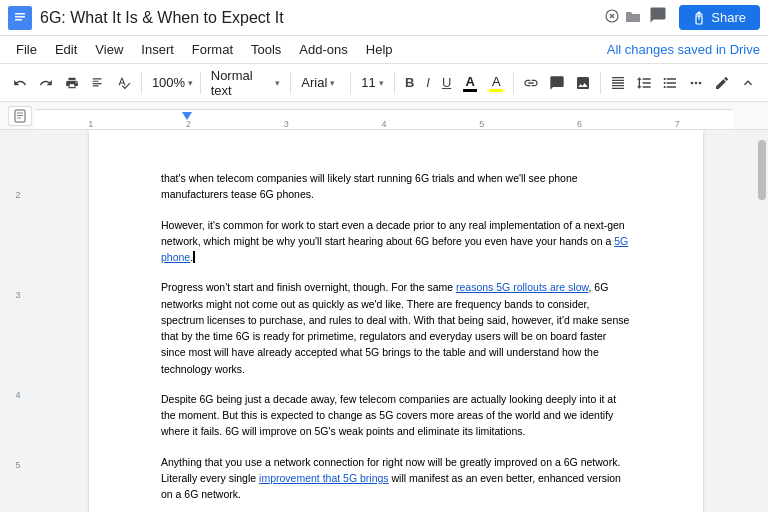 The width and height of the screenshot is (768, 512). What do you see at coordinates (286, 124) in the screenshot?
I see `ruler-mark-3: 3` at bounding box center [286, 124].